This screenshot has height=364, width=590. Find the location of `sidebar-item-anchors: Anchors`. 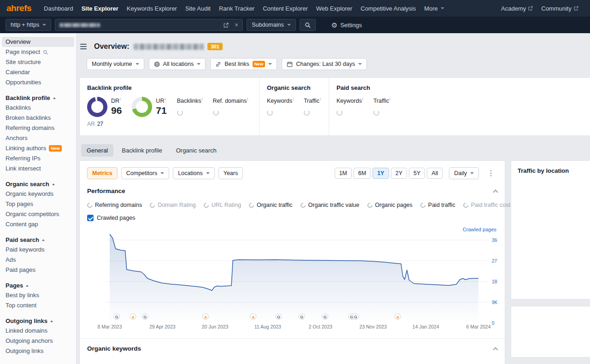

sidebar-item-anchors: Anchors is located at coordinates (38, 138).